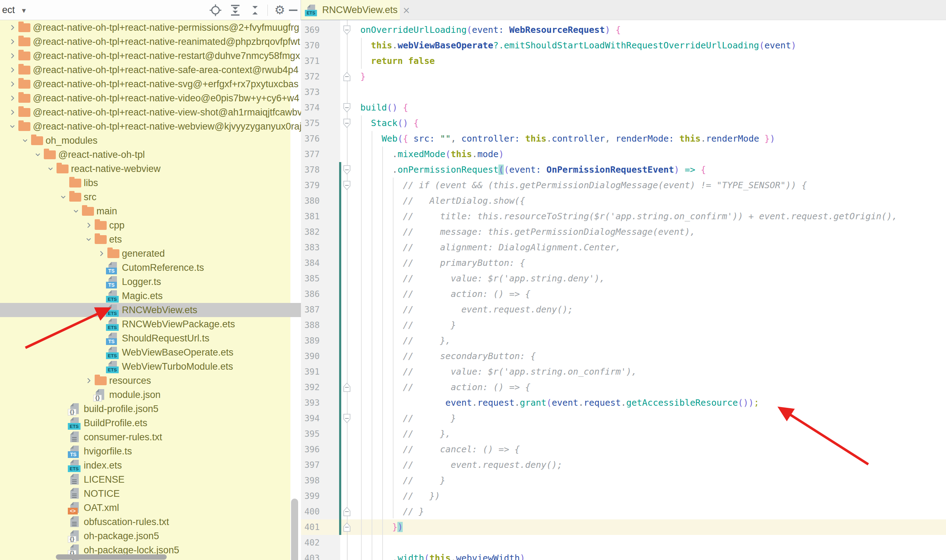 This screenshot has height=560, width=946. Describe the element at coordinates (150, 395) in the screenshot. I see `tree-item-module-json: {}module.json` at that location.